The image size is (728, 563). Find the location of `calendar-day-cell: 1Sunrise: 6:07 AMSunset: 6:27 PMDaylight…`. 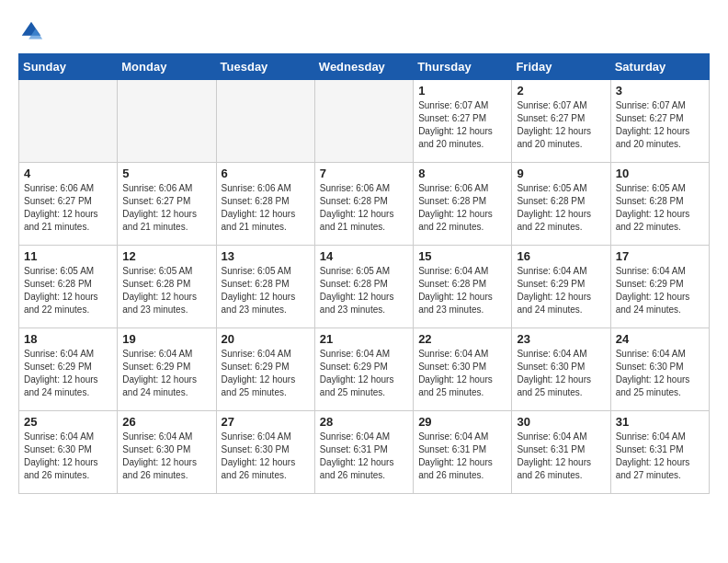

calendar-day-cell: 1Sunrise: 6:07 AMSunset: 6:27 PMDaylight… is located at coordinates (463, 121).